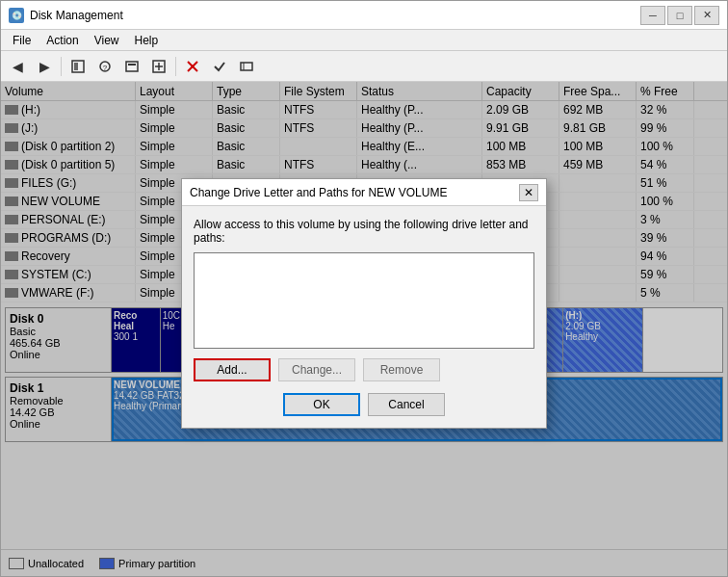  Describe the element at coordinates (529, 193) in the screenshot. I see `dialog-close-button: ✕` at that location.